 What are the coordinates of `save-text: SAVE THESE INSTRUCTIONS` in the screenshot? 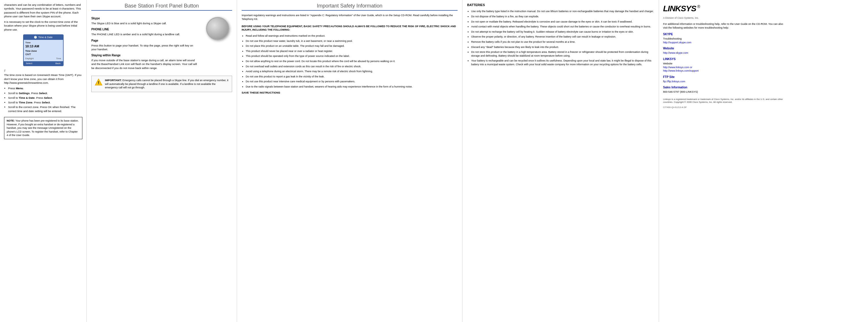 It's located at (350, 93).